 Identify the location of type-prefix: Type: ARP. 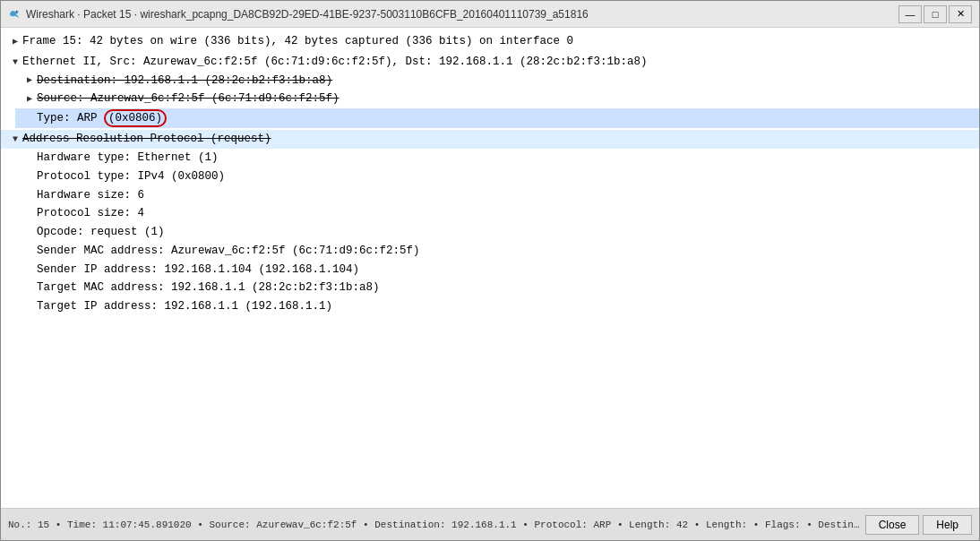
(70, 118).